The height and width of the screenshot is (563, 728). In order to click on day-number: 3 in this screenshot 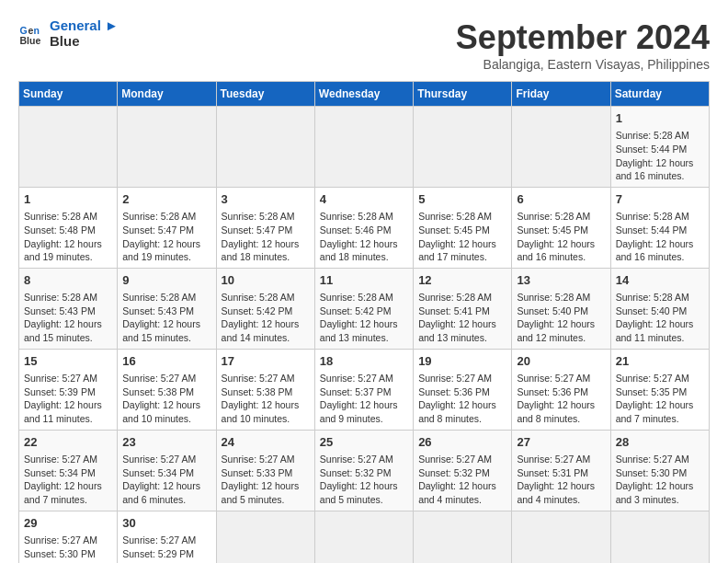, I will do `click(266, 200)`.